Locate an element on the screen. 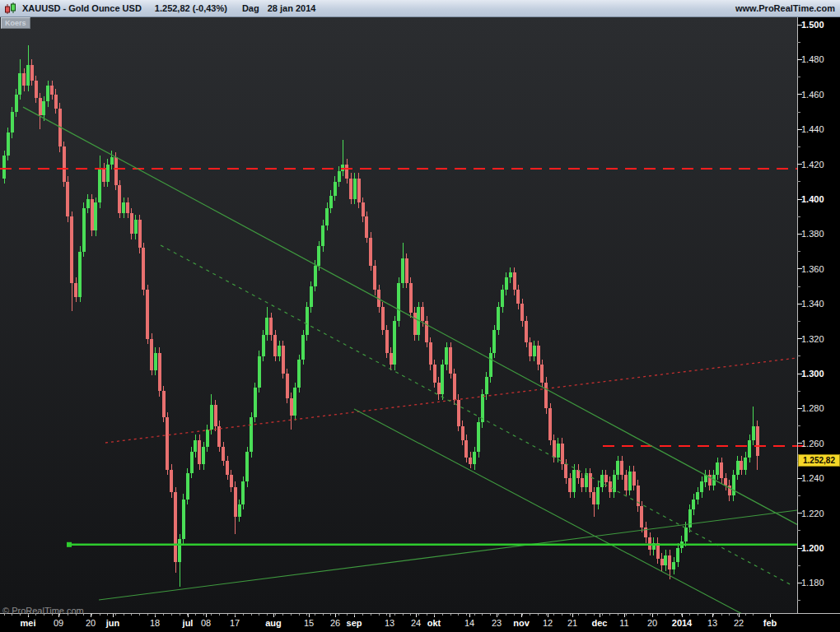 This screenshot has width=840, height=632. y-axis-label: 1.500 is located at coordinates (813, 25).